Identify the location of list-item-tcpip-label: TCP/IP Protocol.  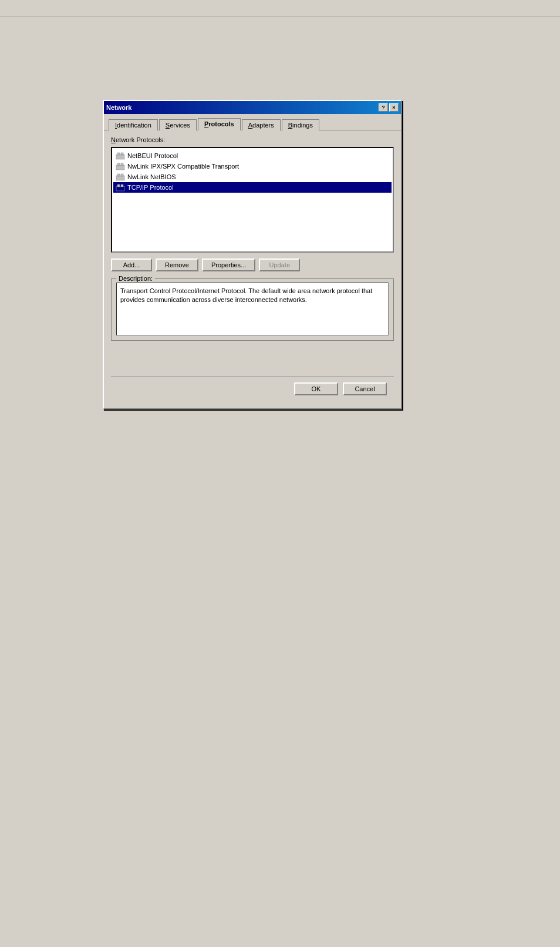
(150, 187).